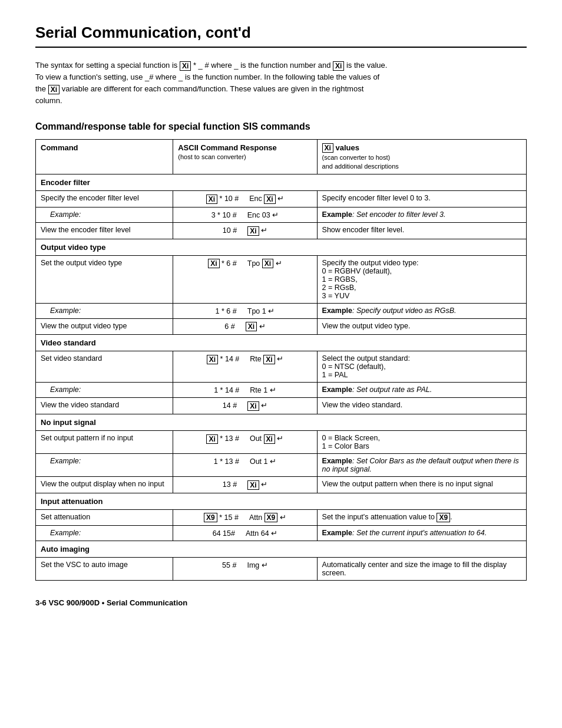  I want to click on table-row: View the output video type6 #Xi ↵View th…, so click(282, 327).